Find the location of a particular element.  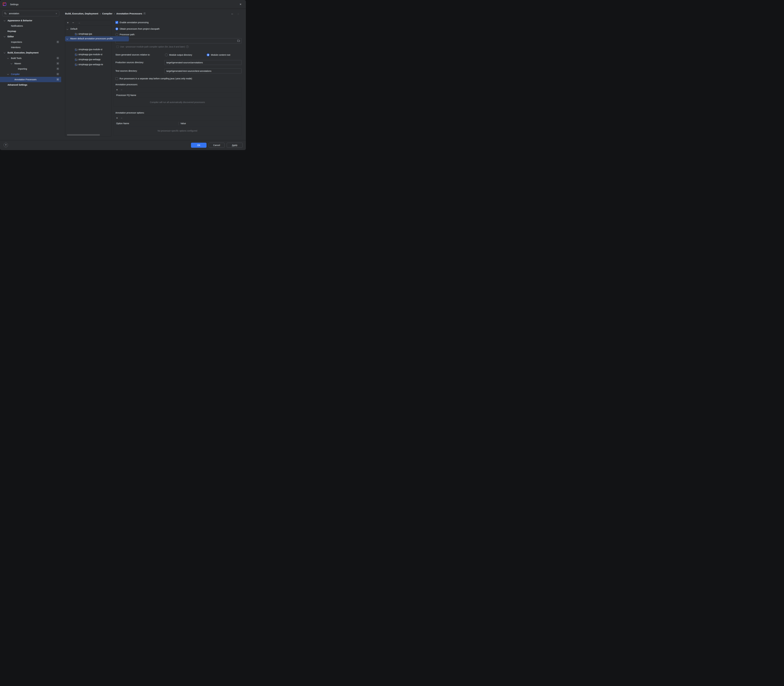

sidebar-item-advanced-settings: Advanced Settings is located at coordinates (31, 85).